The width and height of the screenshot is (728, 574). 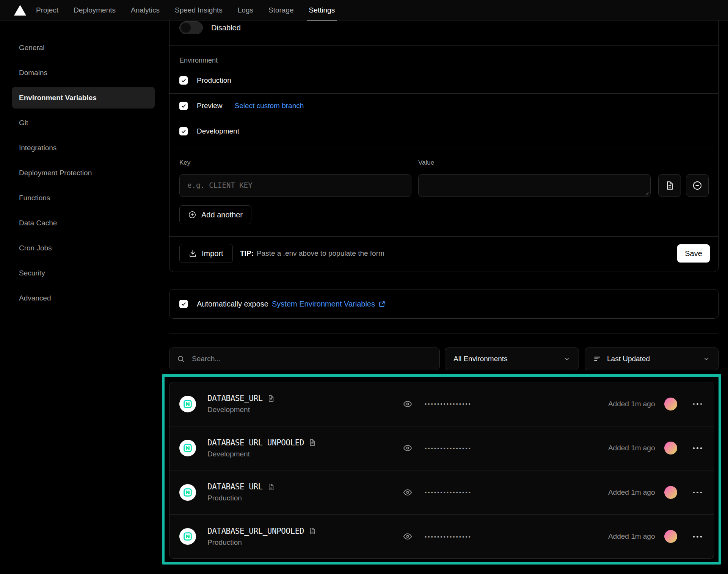 I want to click on environment-filter-value: All Environments, so click(x=505, y=359).